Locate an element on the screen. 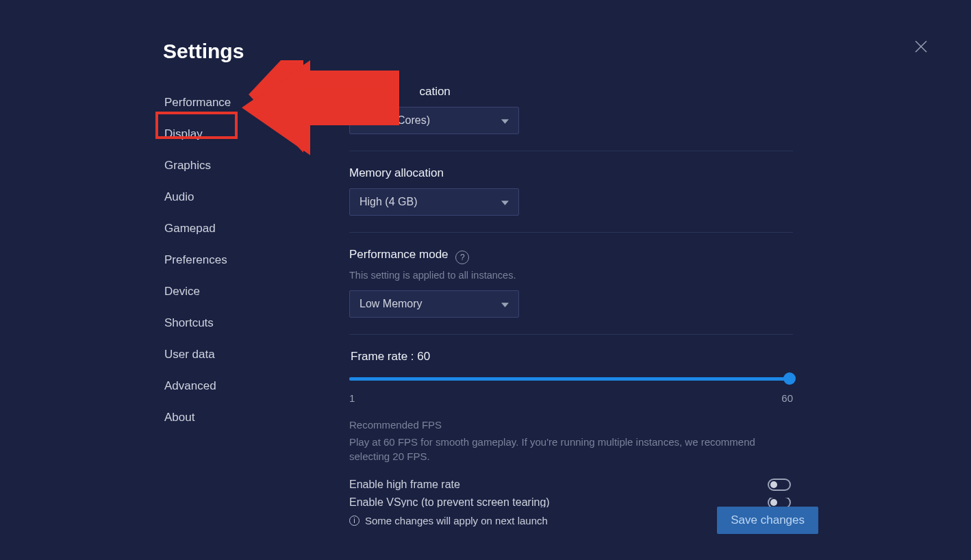 The width and height of the screenshot is (971, 560). performance-mode-value: Low Memory is located at coordinates (391, 304).